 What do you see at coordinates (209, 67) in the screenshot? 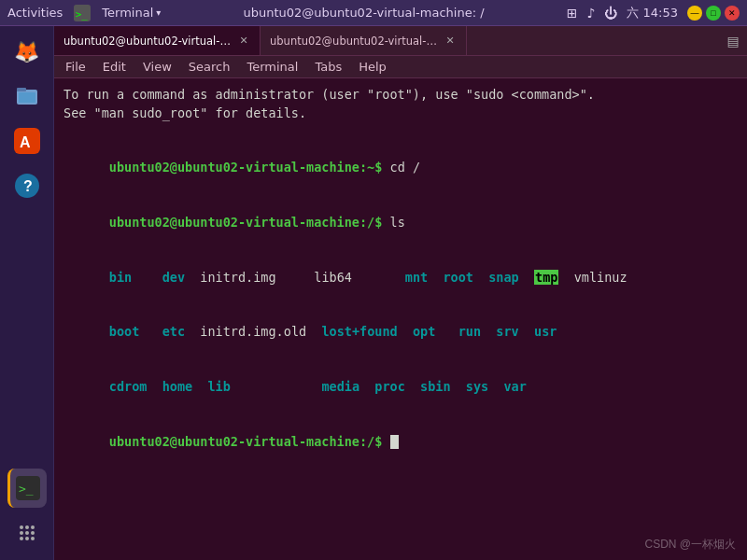
I see `menu-search: Search` at bounding box center [209, 67].